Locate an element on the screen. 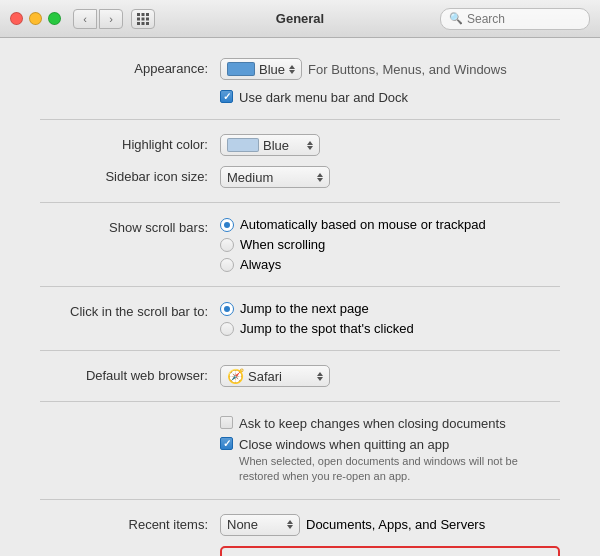  appearance-suffix: For Buttons, Menus, and Windows is located at coordinates (408, 70).